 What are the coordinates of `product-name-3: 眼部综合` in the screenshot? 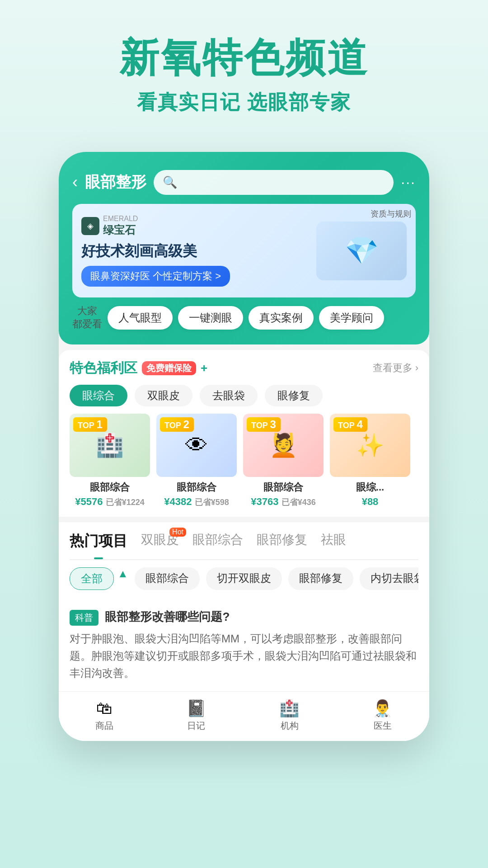 It's located at (283, 487).